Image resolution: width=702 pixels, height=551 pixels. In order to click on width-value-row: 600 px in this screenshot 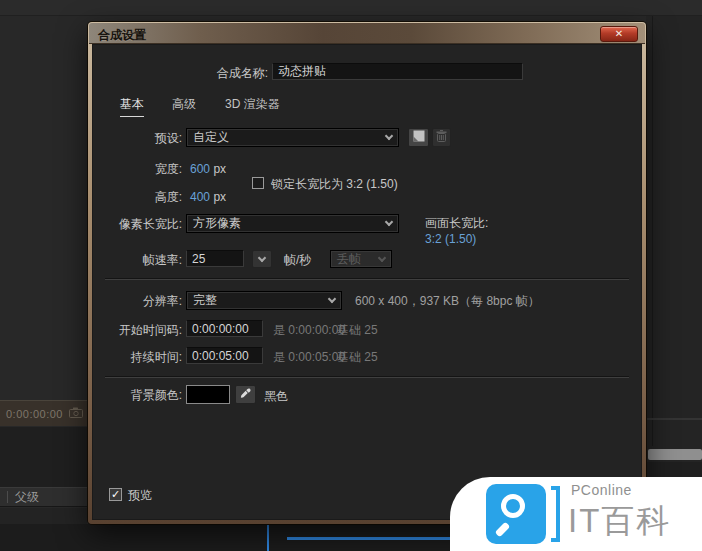, I will do `click(208, 169)`.